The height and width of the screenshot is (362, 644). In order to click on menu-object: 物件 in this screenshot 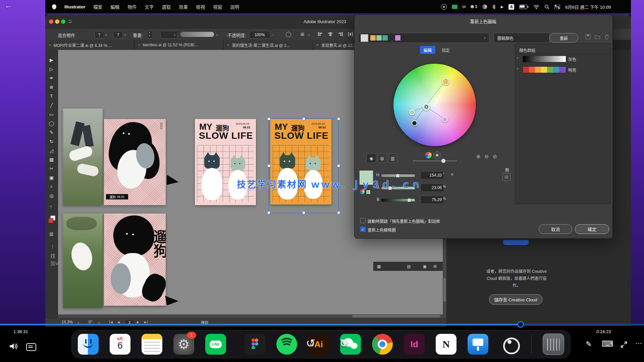, I will do `click(132, 7)`.